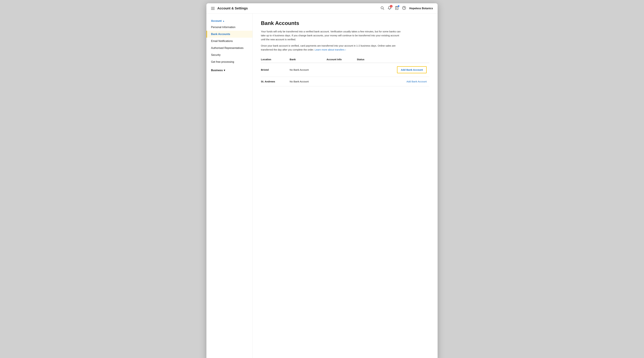 The image size is (644, 358). I want to click on col-bank: Bank, so click(308, 60).